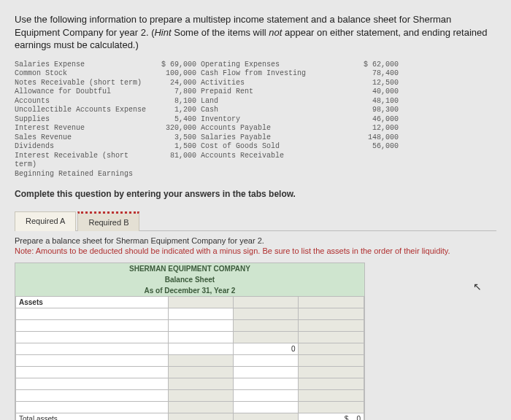  Describe the element at coordinates (378, 92) in the screenshot. I see `acct-amt: 40,000` at that location.